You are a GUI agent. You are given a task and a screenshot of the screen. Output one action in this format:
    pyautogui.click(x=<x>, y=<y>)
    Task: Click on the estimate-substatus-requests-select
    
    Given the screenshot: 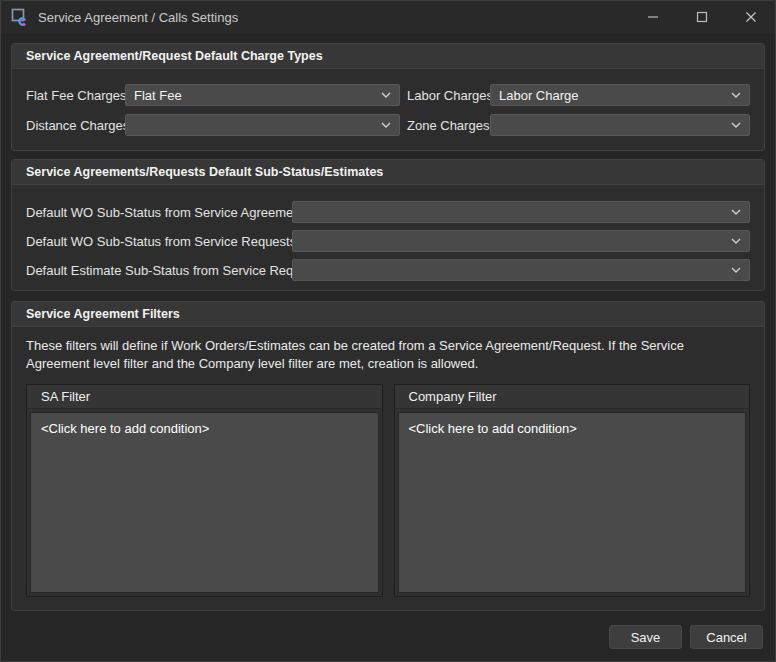 What is the action you would take?
    pyautogui.click(x=521, y=270)
    